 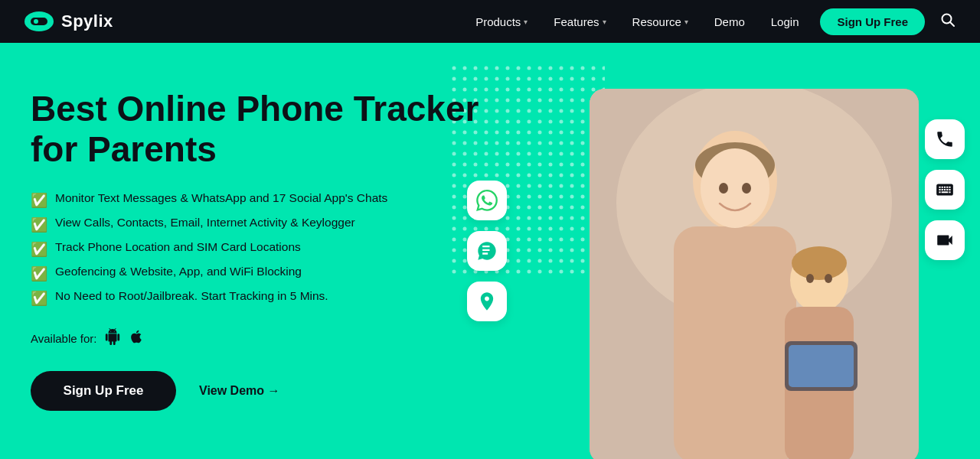 What do you see at coordinates (39, 249) in the screenshot?
I see `check-icon-3: ✅` at bounding box center [39, 249].